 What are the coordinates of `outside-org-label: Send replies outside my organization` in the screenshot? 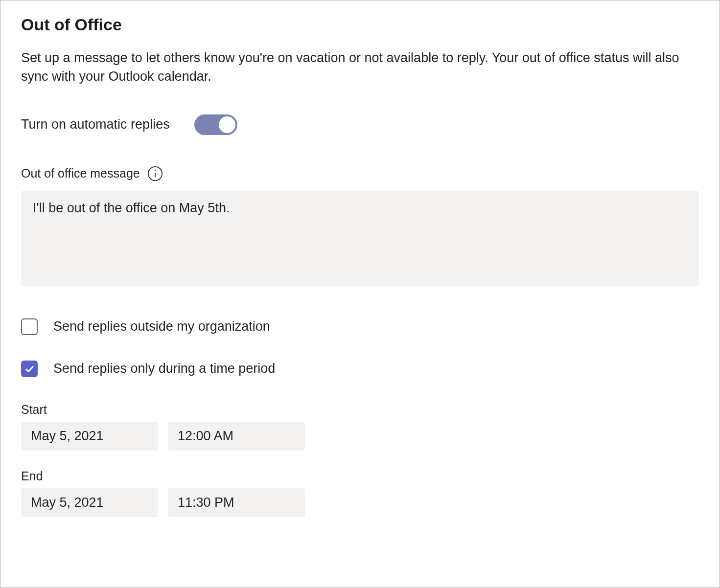 It's located at (162, 327).